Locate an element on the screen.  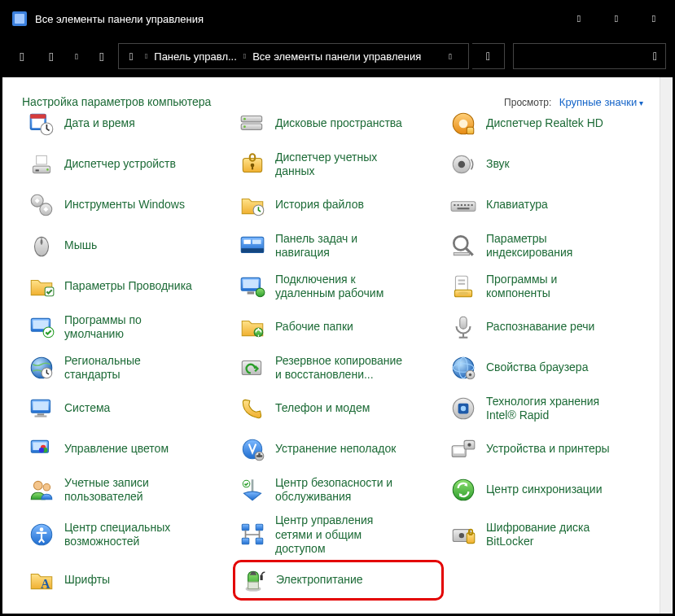
power-icon is located at coordinates (253, 580).